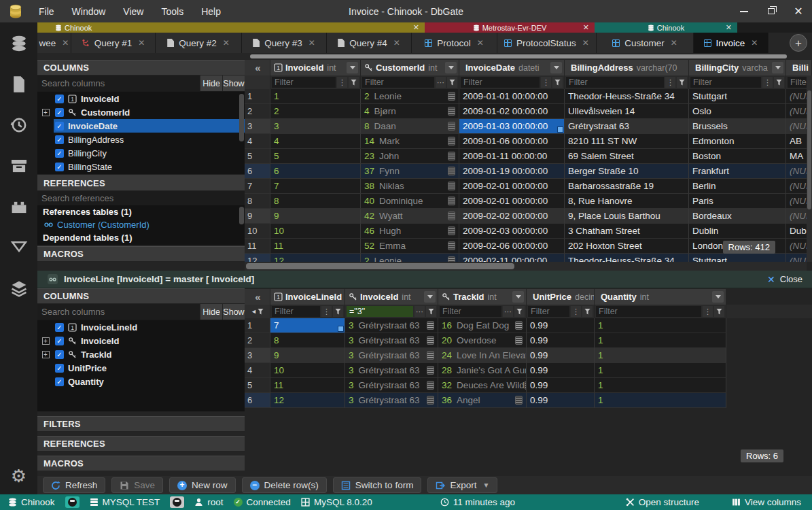  Describe the element at coordinates (526, 267) in the screenshot. I see `horizontal-scrollbar` at that location.